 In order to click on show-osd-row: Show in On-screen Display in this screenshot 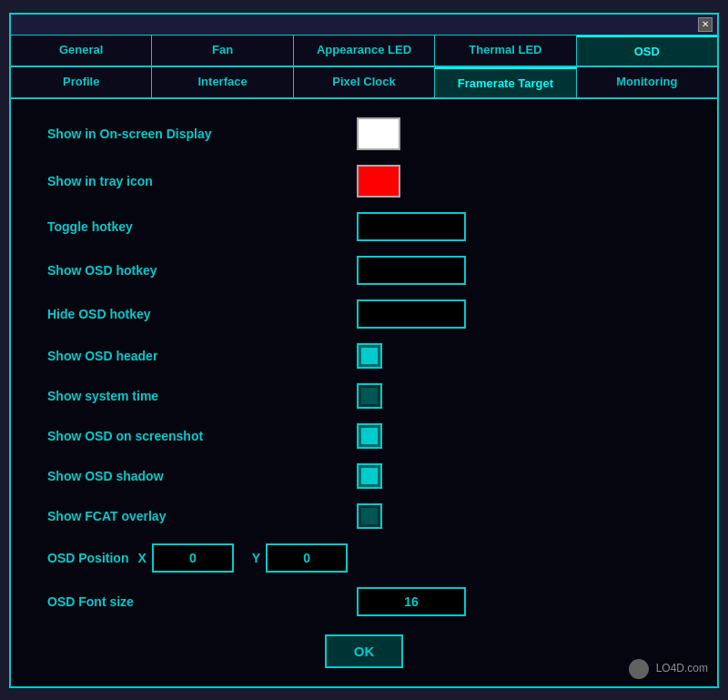, I will do `click(364, 134)`.